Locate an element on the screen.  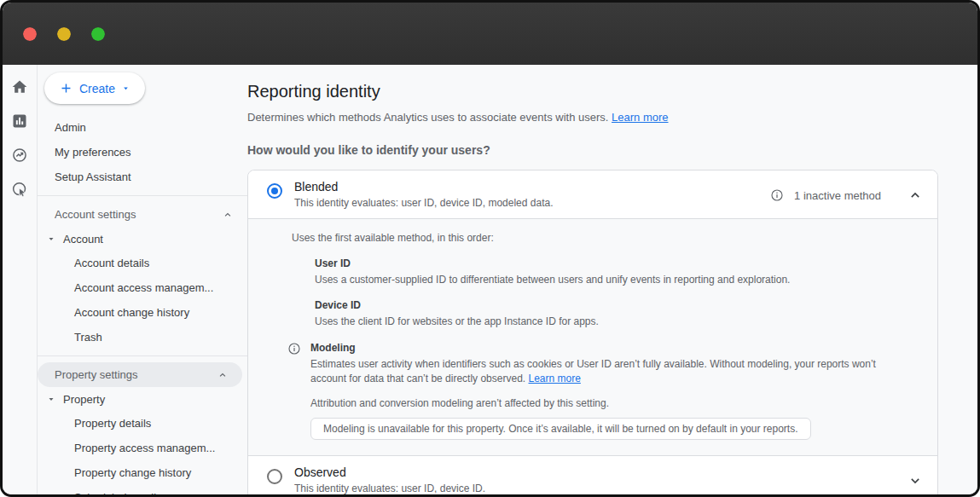
sidebar-tree-account: Account is located at coordinates (142, 239).